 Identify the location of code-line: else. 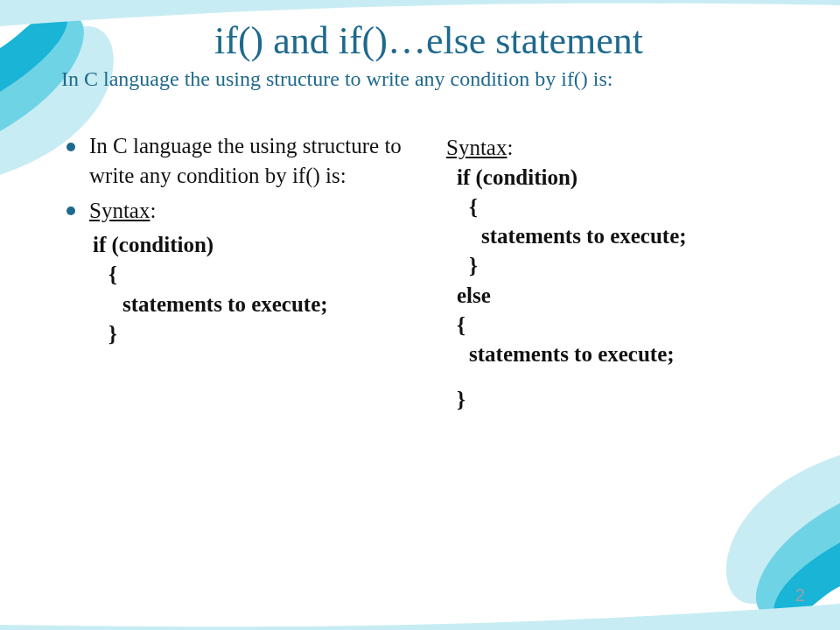
(626, 296).